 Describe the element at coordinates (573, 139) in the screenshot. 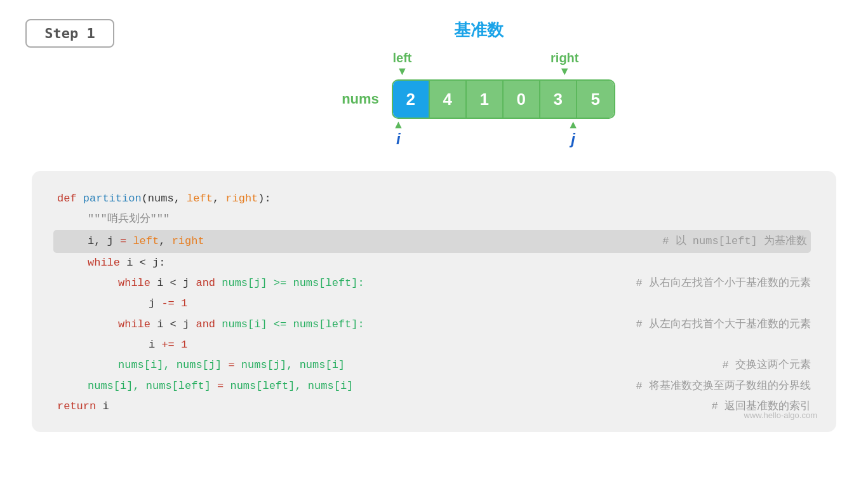

I see `j-pointer-label: j` at that location.